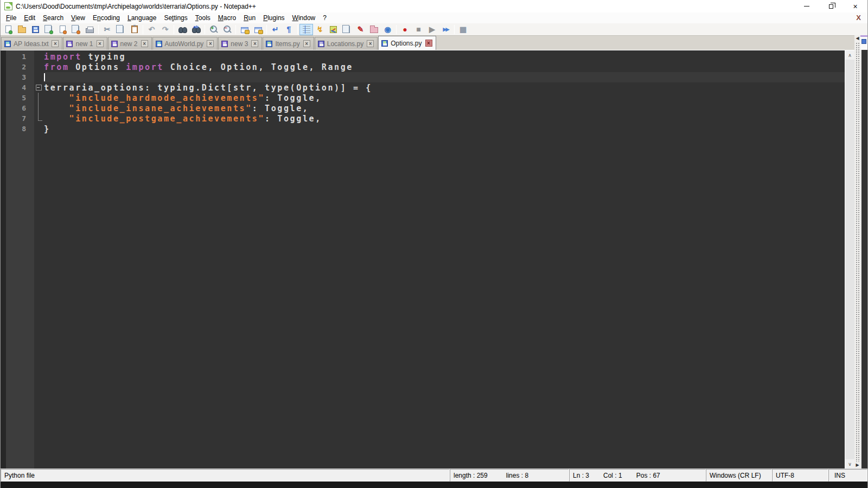  Describe the element at coordinates (289, 29) in the screenshot. I see `show-all-characters-button: ¶` at that location.